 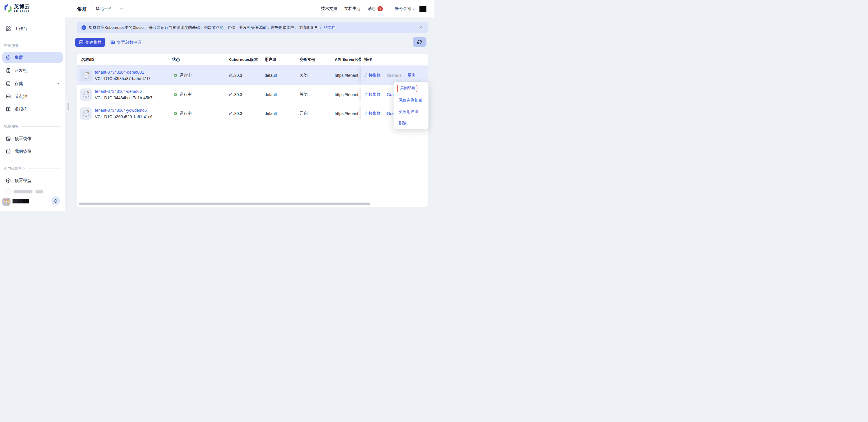 I want to click on support-link: 技术支持, so click(x=329, y=9).